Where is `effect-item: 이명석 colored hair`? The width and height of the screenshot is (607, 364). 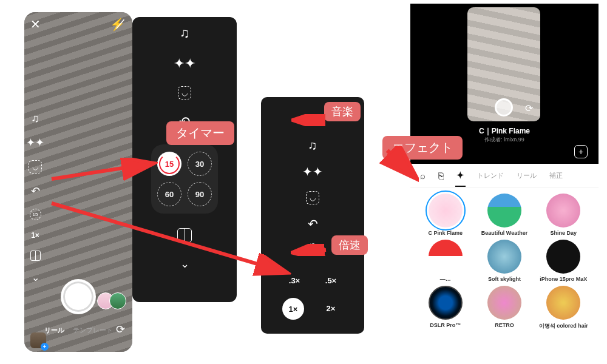 effect-item: 이명석 colored hair is located at coordinates (563, 308).